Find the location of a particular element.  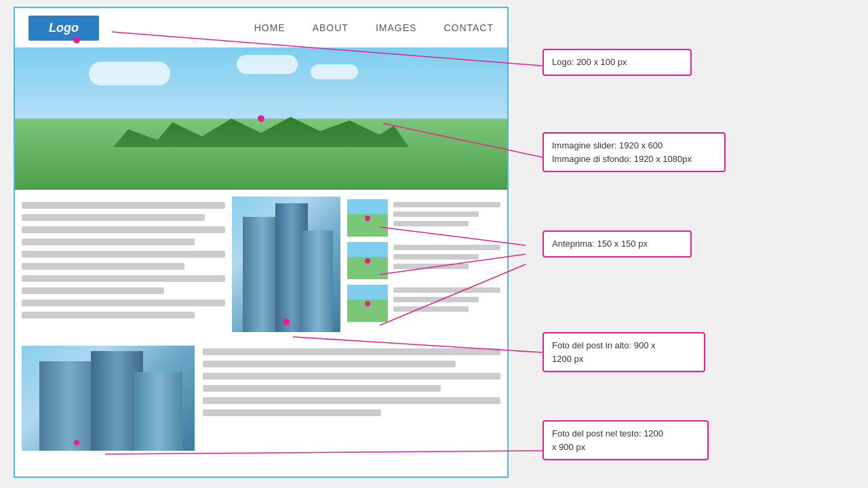

logo-text: Logo is located at coordinates (64, 28).